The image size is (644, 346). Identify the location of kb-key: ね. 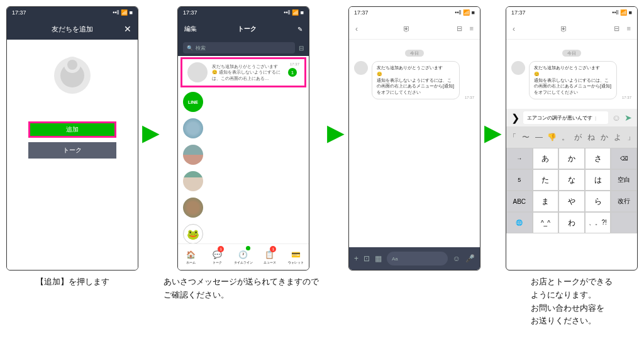
(591, 137).